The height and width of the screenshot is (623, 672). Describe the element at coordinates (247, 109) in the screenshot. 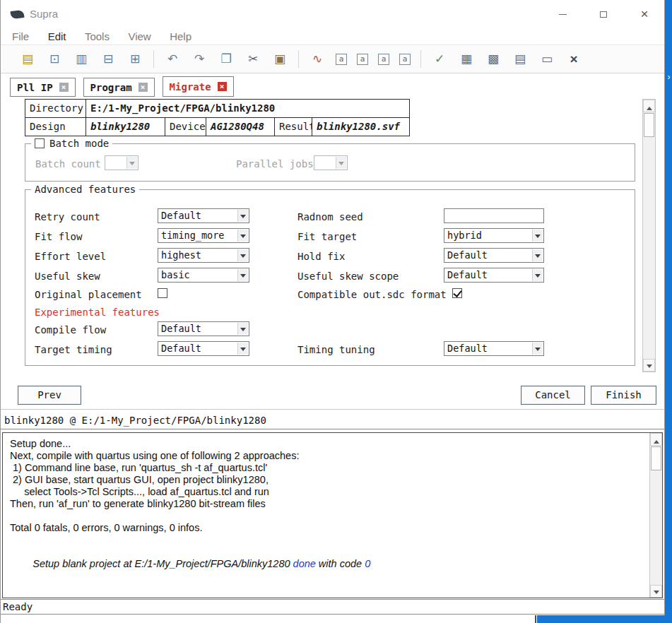

I see `directory-value: E:/1-My_Project/FPGA/blinky1280` at that location.